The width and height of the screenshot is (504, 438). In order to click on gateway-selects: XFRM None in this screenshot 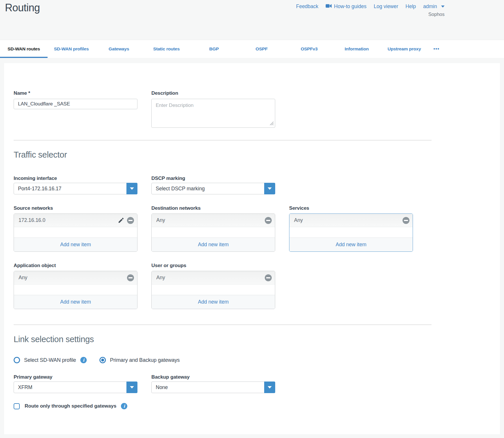, I will do `click(257, 387)`.